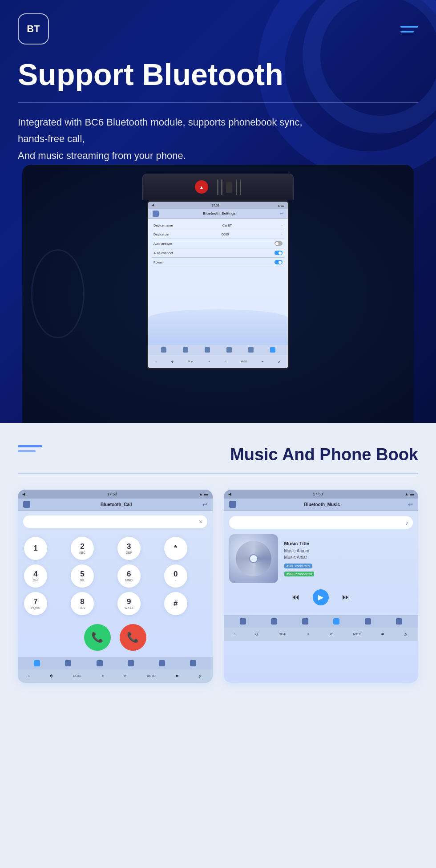  What do you see at coordinates (186, 350) in the screenshot?
I see `nav-contacts-icon` at bounding box center [186, 350].